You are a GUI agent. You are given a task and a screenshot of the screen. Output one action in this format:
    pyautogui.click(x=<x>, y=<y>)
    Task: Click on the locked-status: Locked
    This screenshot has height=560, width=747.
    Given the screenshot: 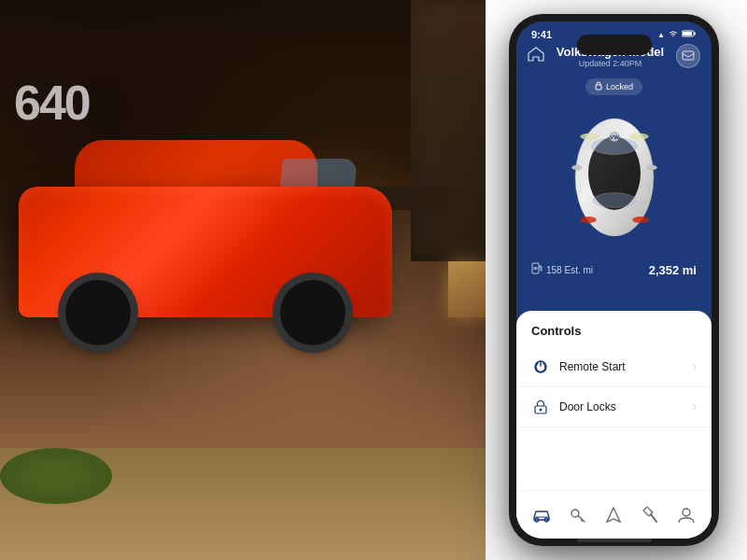 What is the action you would take?
    pyautogui.click(x=614, y=90)
    